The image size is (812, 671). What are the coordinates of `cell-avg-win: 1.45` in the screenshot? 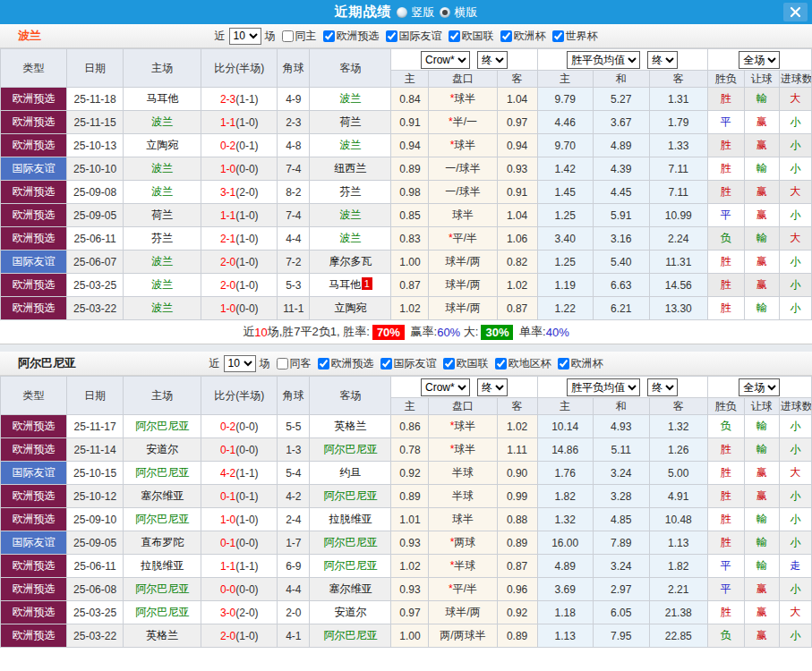 It's located at (565, 192).